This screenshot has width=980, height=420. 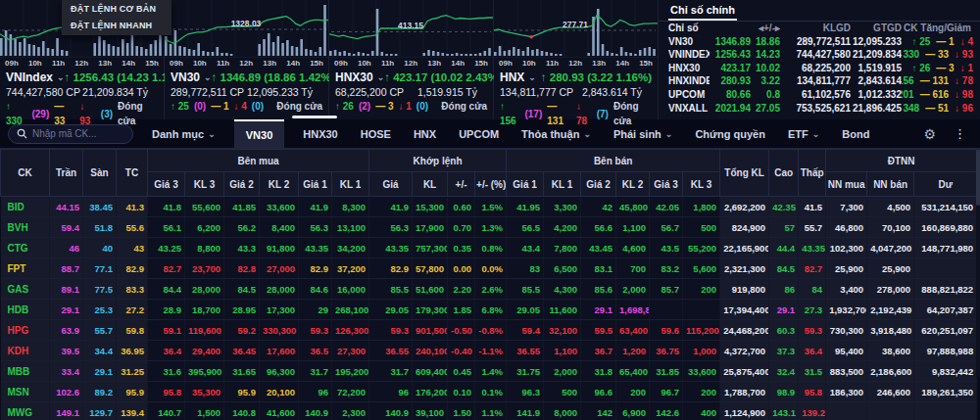 I want to click on col-group-đtnn: ĐTNN, so click(x=902, y=161).